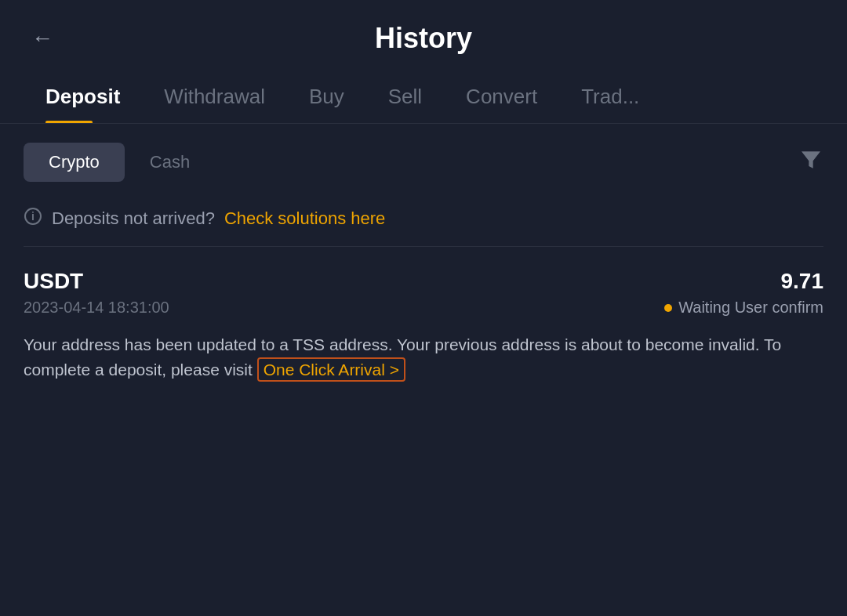 Image resolution: width=847 pixels, height=616 pixels. What do you see at coordinates (304, 219) in the screenshot?
I see `check-solutions-link: Check solutions here` at bounding box center [304, 219].